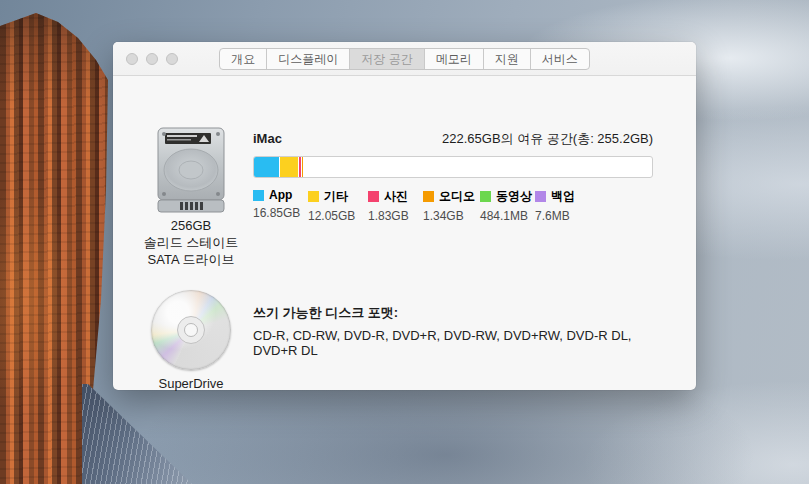  I want to click on storage-segment-other, so click(290, 167).